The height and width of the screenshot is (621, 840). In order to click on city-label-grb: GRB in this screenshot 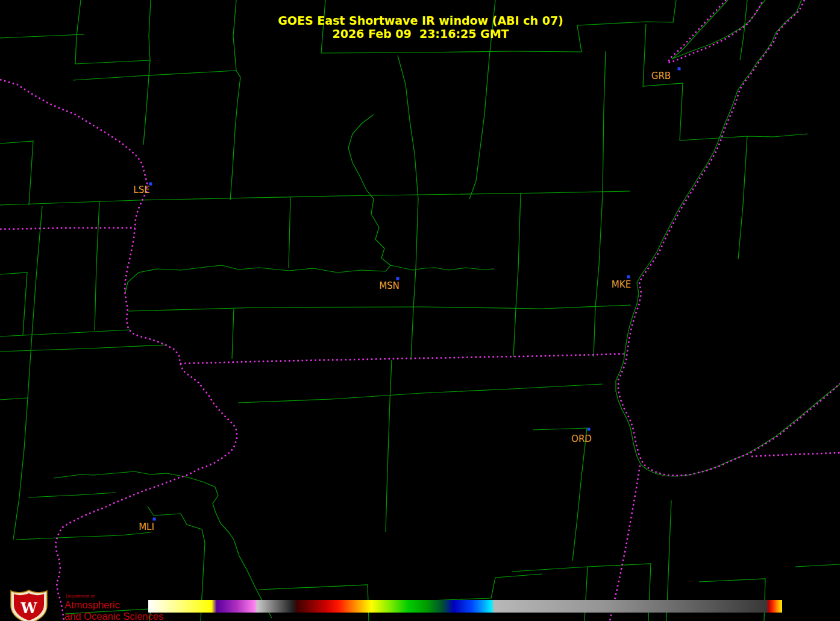, I will do `click(661, 76)`.